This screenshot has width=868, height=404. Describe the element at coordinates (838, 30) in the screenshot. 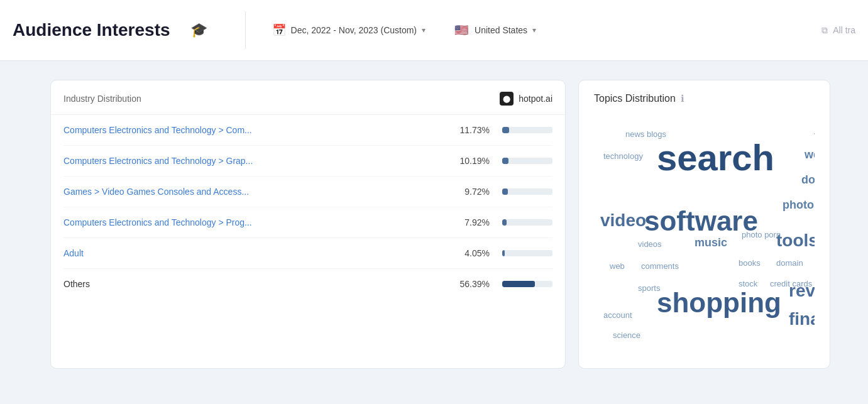

I see `traffic-selector: ⧉ All tra` at that location.